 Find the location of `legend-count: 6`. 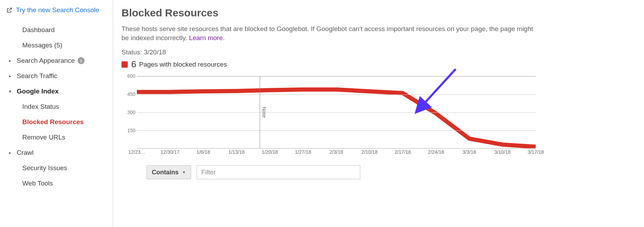

legend-count: 6 is located at coordinates (134, 64).